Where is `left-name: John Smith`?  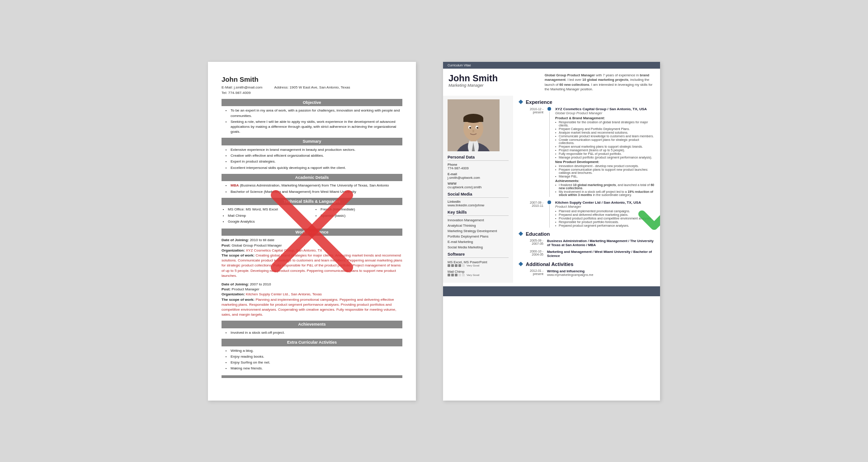
left-name: John Smith is located at coordinates (312, 79).